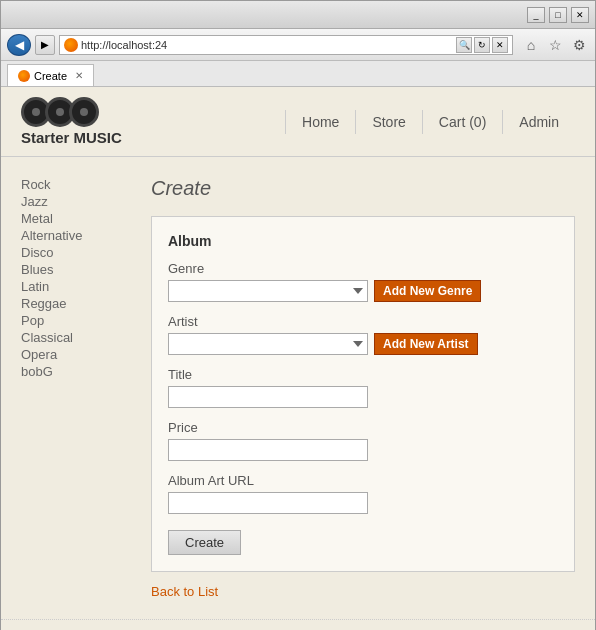  I want to click on sidebar-item-reggae: Reggae, so click(71, 304).